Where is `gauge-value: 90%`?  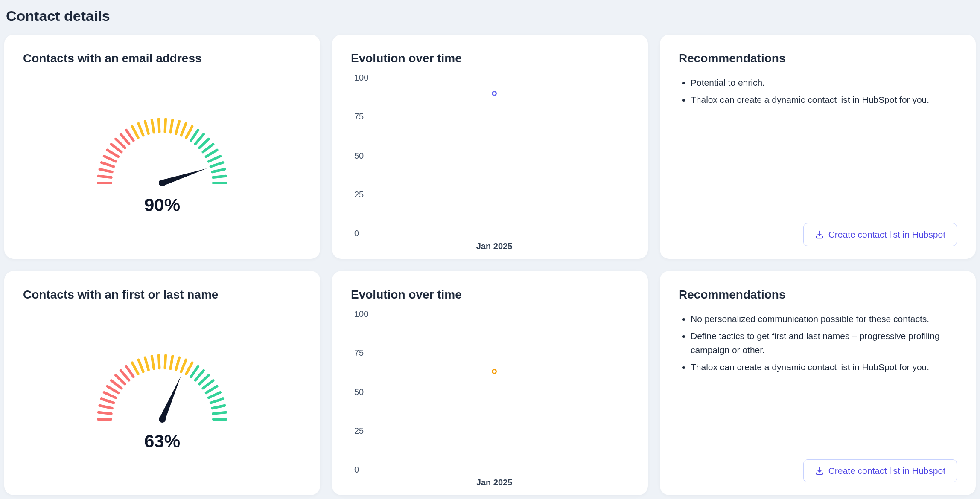 gauge-value: 90% is located at coordinates (162, 205).